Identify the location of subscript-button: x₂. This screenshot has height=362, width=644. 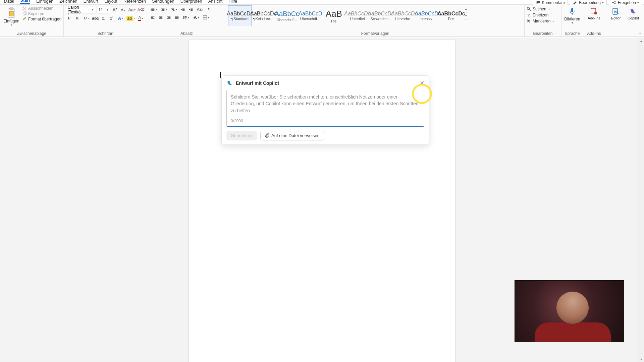
(103, 18).